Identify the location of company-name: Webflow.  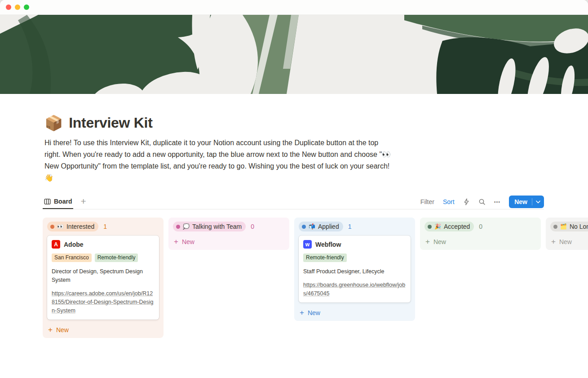
(328, 245).